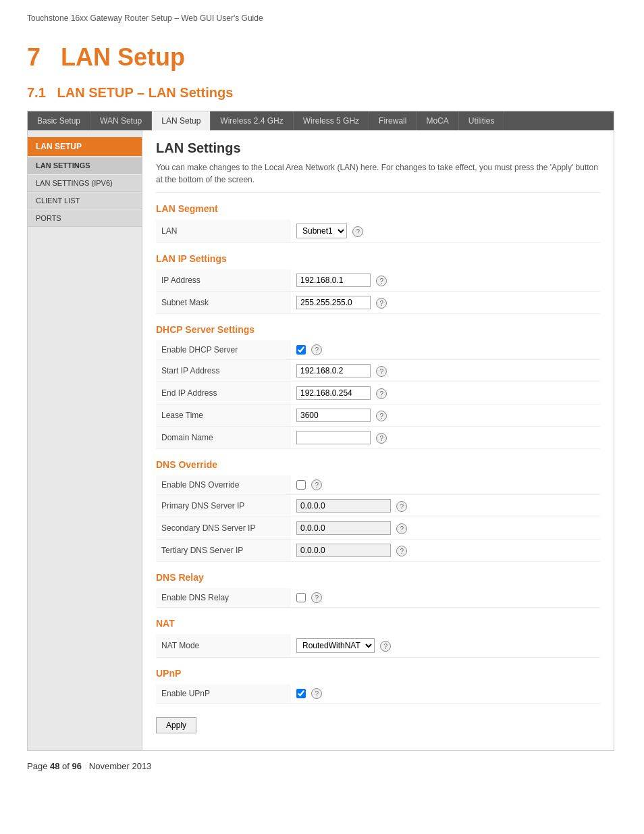  What do you see at coordinates (378, 694) in the screenshot?
I see `upnp-table: Enable UPnP ?` at bounding box center [378, 694].